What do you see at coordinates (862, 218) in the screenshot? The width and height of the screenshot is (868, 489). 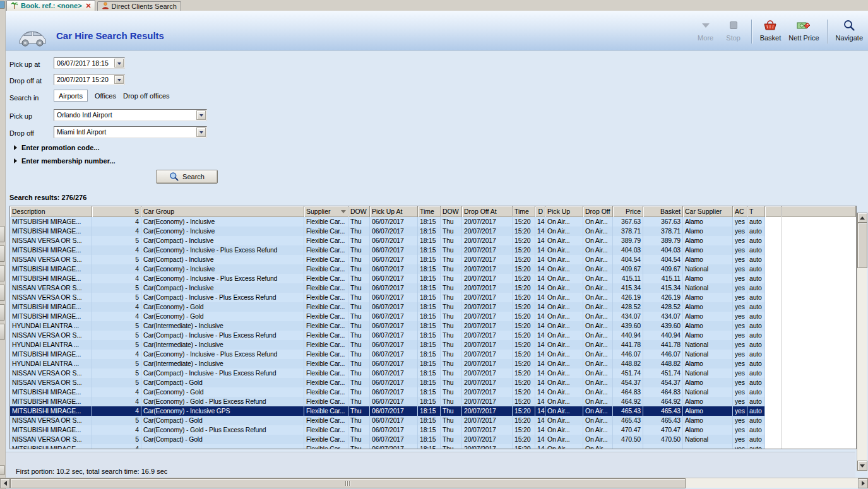 I see `scroll-up-button` at bounding box center [862, 218].